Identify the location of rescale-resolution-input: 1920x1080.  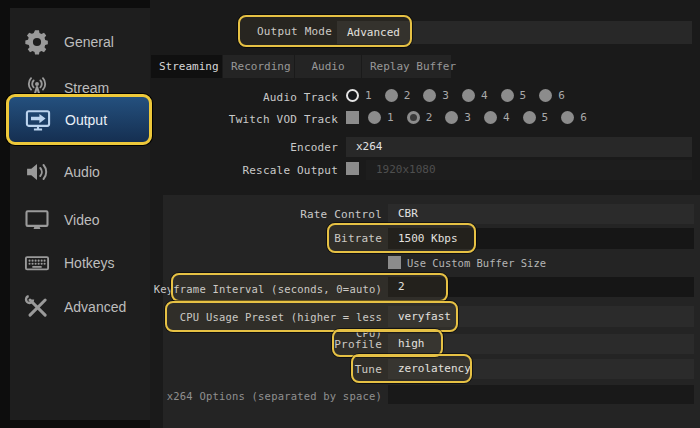
(529, 170).